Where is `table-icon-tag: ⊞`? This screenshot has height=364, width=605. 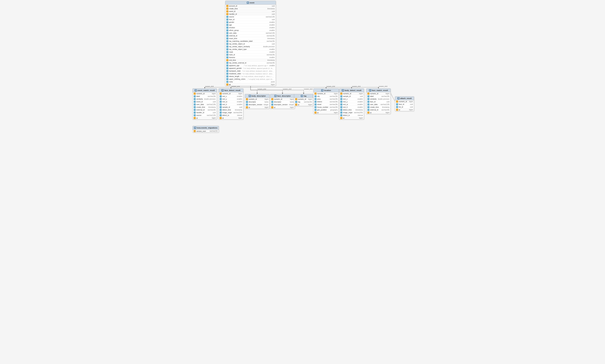
table-icon-tag: ⊞ is located at coordinates (302, 96).